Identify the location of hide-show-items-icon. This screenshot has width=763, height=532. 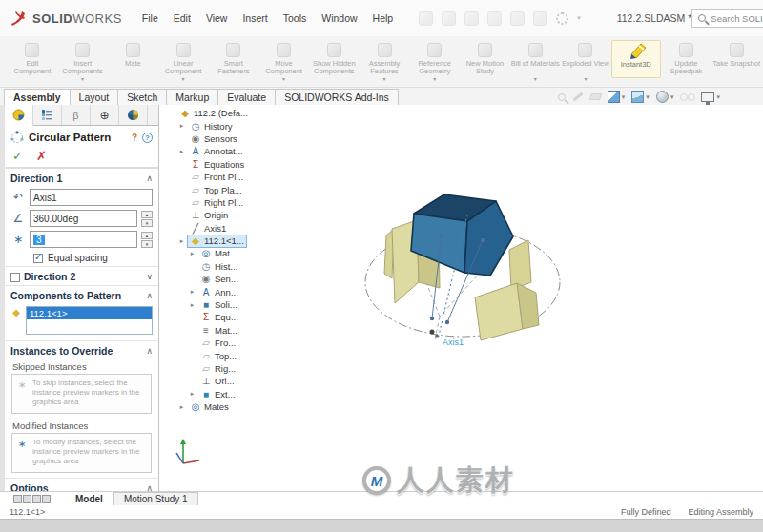
(687, 97).